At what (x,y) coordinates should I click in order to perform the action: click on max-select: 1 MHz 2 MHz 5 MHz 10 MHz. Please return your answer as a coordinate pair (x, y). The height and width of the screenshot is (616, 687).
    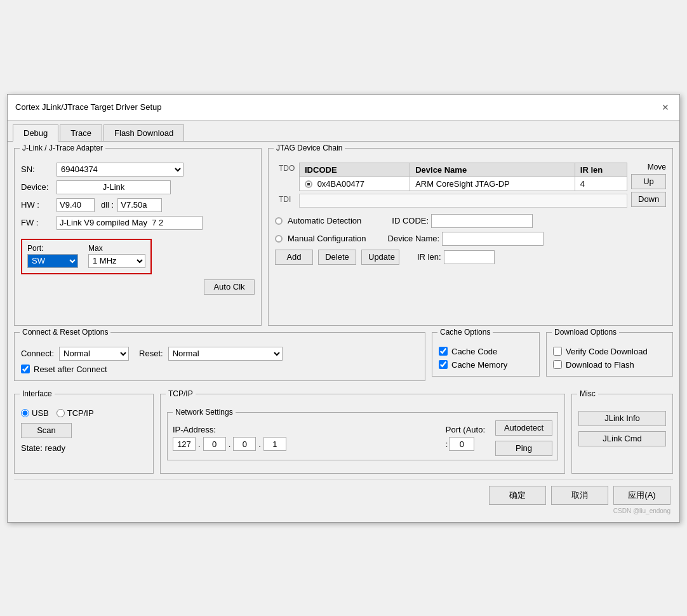
    Looking at the image, I should click on (117, 261).